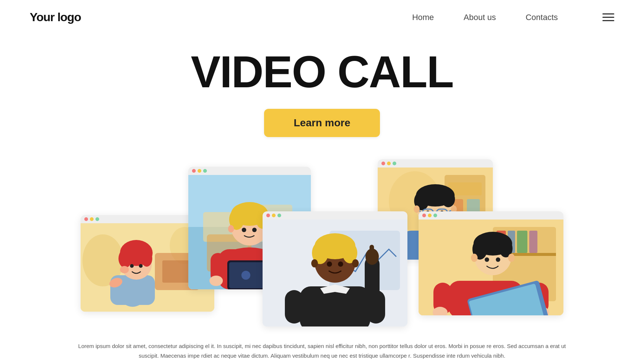 The height and width of the screenshot is (364, 644). What do you see at coordinates (322, 351) in the screenshot?
I see `footer-paragraph: Lorem ipsum dolor sit amet, consectetur …` at bounding box center [322, 351].